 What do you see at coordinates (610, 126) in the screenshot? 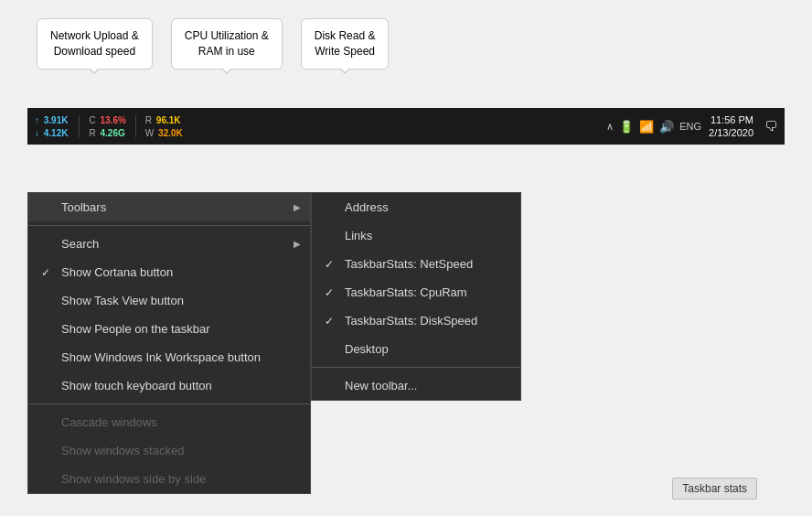
I see `chevron-up-icon: ∧` at bounding box center [610, 126].